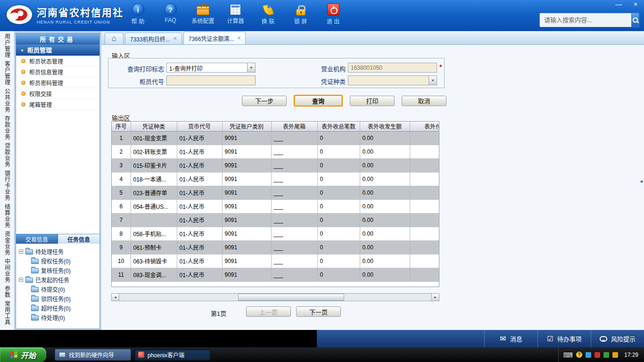 Image resolution: width=644 pixels, height=362 pixels. I want to click on table-row: 4 018-一本通... 01-人民币 9091 ___ 0 0.00, so click(275, 179).